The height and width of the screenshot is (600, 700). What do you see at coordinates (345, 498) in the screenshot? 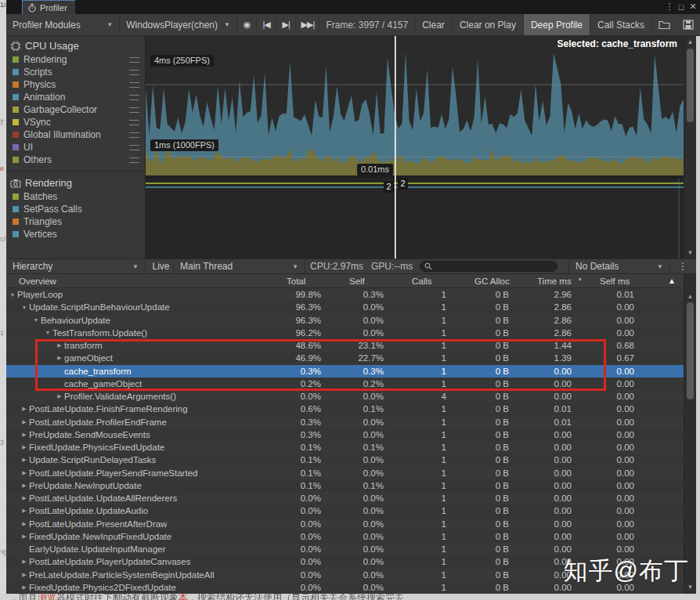
I see `table-row: ▶PostLateUpdate.UpdateAllRenderers0.0%0.…` at bounding box center [345, 498].